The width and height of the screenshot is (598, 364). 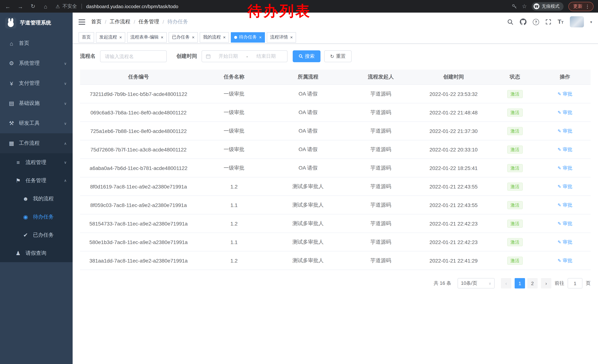 I want to click on browser-home-icon: ⌂, so click(x=46, y=6).